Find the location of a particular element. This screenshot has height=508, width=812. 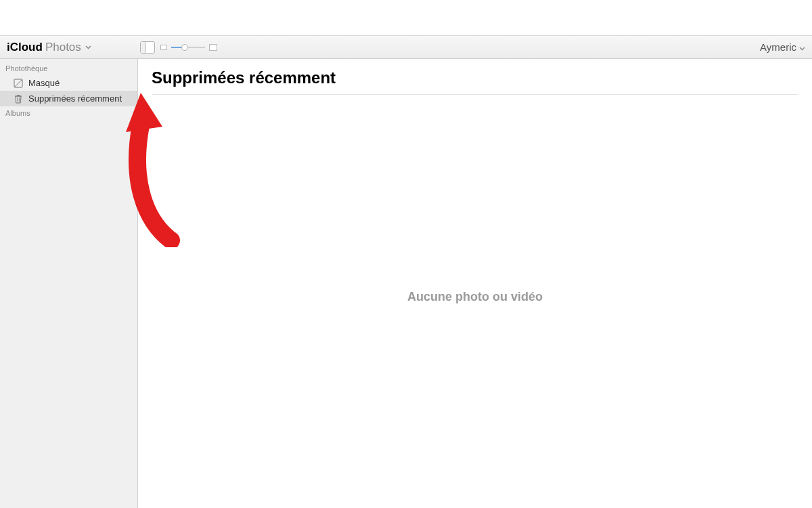

trash-icon is located at coordinates (18, 99).